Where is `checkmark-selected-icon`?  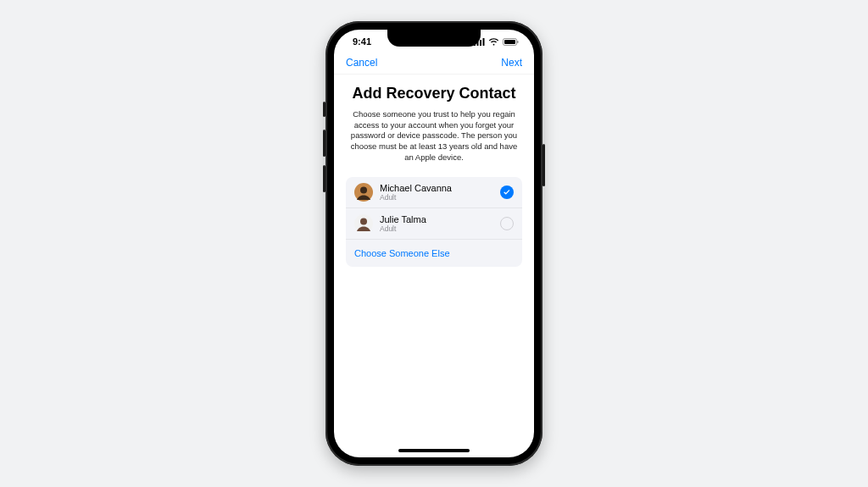
checkmark-selected-icon is located at coordinates (507, 192).